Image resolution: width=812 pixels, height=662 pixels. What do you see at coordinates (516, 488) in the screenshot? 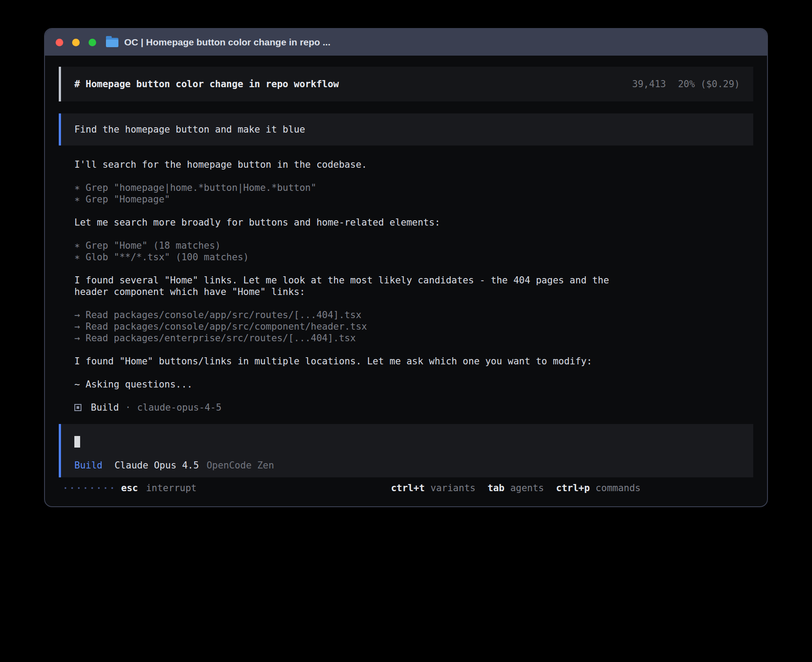
I see `footer-hints: ctrl+t variants tab agents ctrl+p comman…` at bounding box center [516, 488].